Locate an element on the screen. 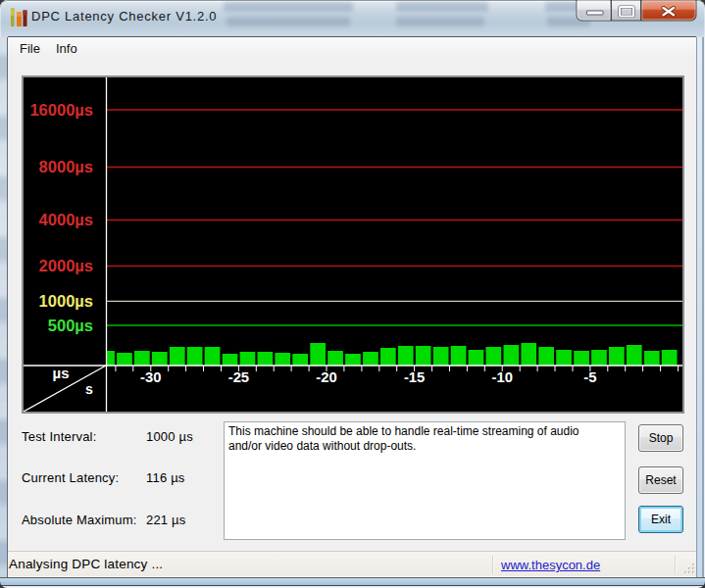 This screenshot has height=588, width=705. svg-text: -30 is located at coordinates (151, 377).